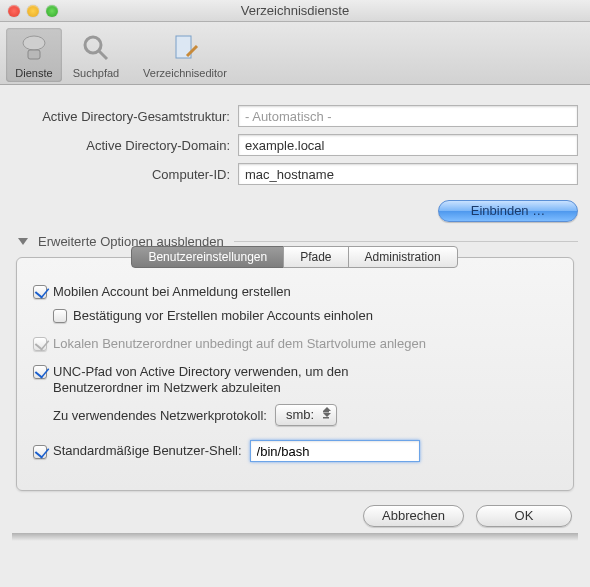 This screenshot has width=590, height=587. I want to click on stepper-icon, so click(327, 412).